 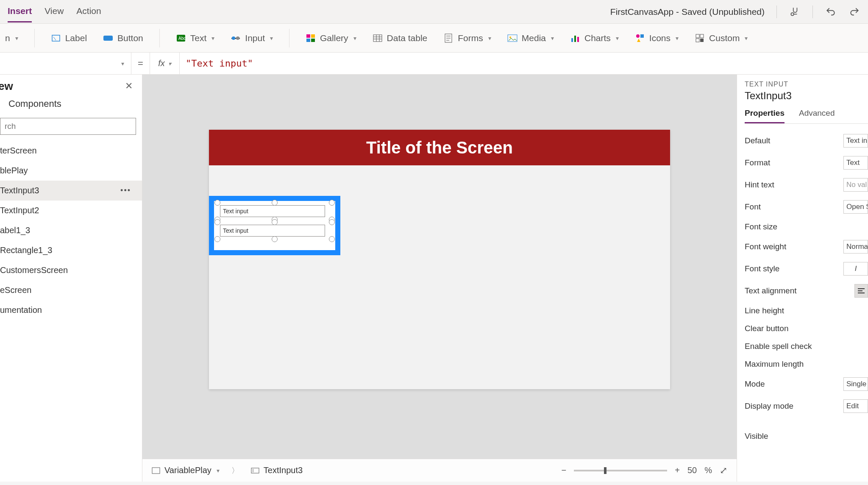 What do you see at coordinates (188, 471) in the screenshot?
I see `breadcrumb-screen-label: VariablePlay` at bounding box center [188, 471].